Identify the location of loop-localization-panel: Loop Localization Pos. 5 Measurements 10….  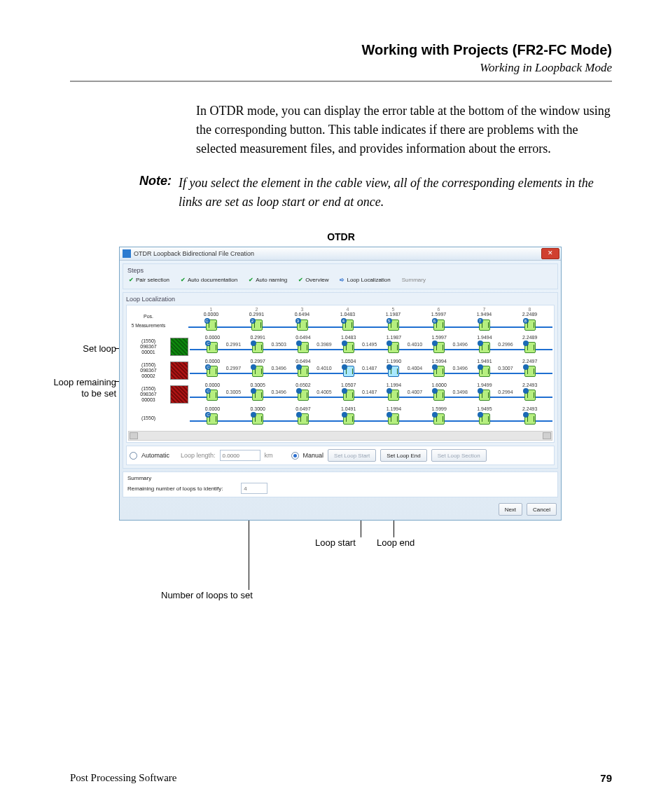
(340, 380).